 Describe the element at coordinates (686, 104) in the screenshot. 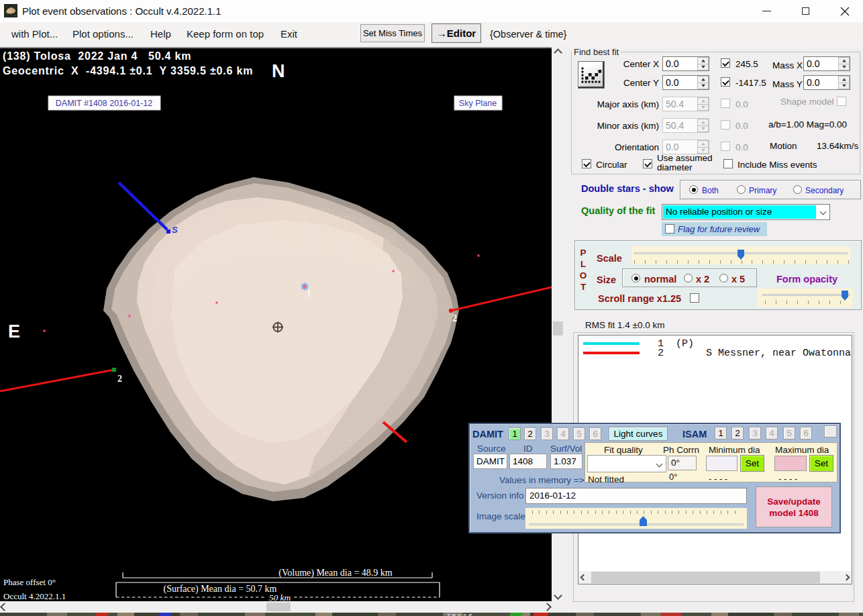

I see `major-axis-spinbox: 50.4` at that location.